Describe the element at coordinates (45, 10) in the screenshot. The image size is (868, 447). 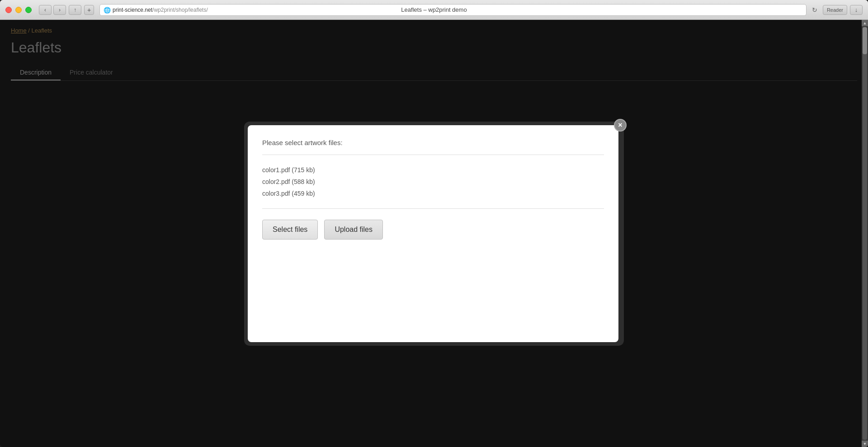
I see `back-button: ‹` at that location.